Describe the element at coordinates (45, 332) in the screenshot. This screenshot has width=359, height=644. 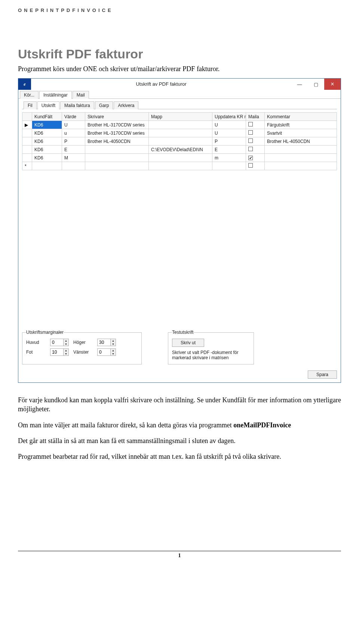
I see `margins-legend: Utskriftsmarginaler` at that location.